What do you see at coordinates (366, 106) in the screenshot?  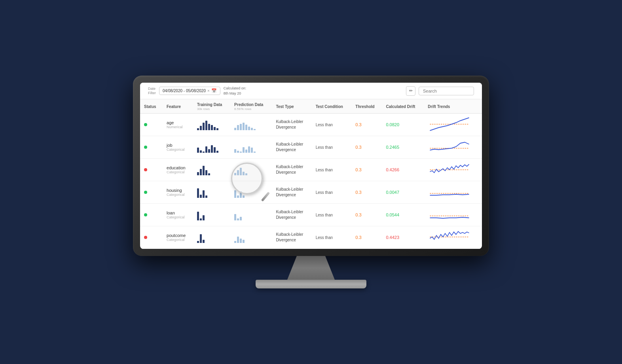 I see `col-threshold: Threshold` at bounding box center [366, 106].